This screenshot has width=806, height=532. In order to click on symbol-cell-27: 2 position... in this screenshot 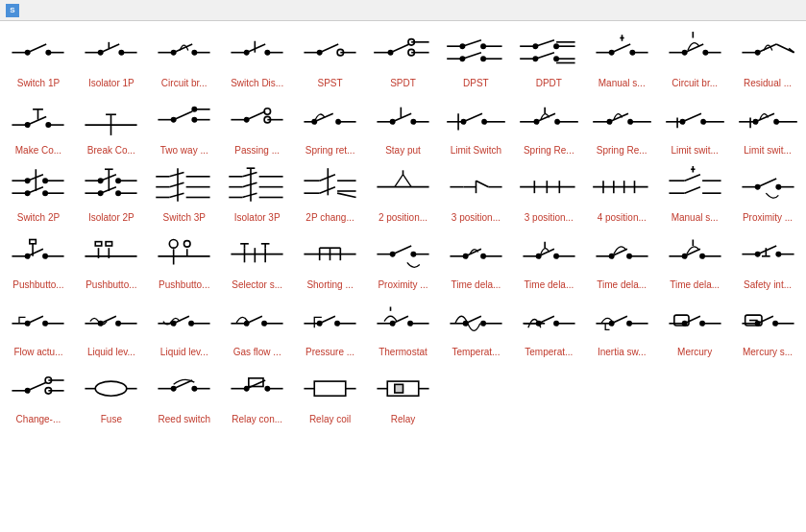, I will do `click(403, 193)`.